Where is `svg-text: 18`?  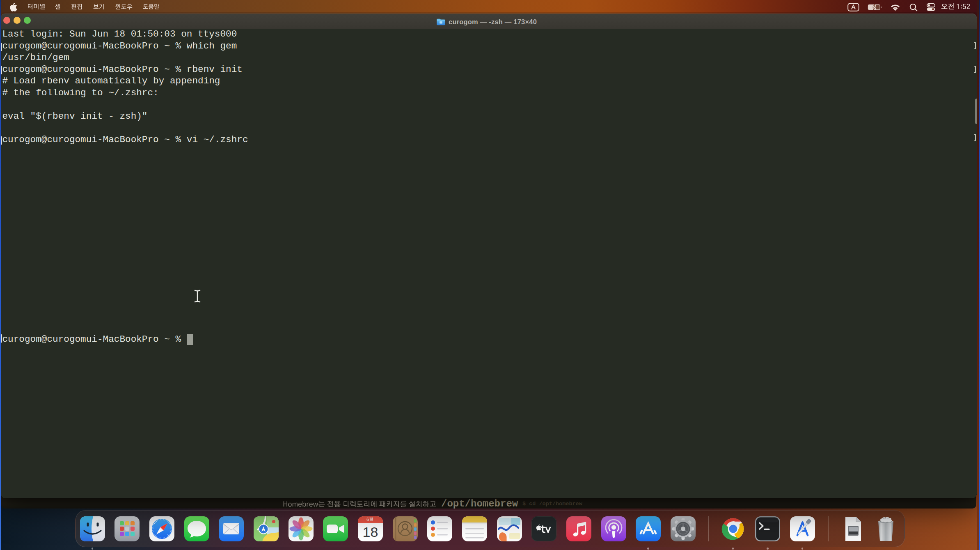 svg-text: 18 is located at coordinates (370, 532).